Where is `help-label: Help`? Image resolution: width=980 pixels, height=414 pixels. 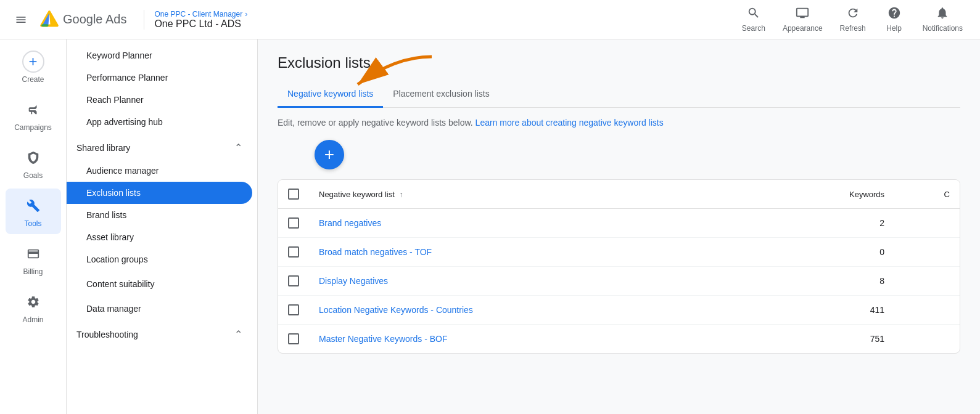
help-label: Help is located at coordinates (894, 28).